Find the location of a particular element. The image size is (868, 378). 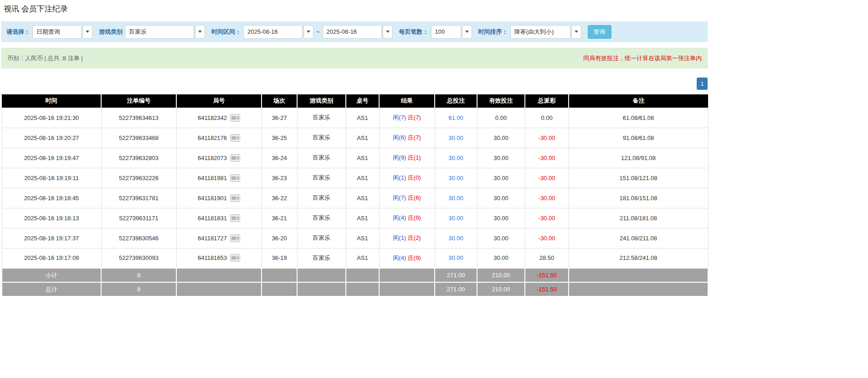

round-cell: 641182073 is located at coordinates (219, 158).